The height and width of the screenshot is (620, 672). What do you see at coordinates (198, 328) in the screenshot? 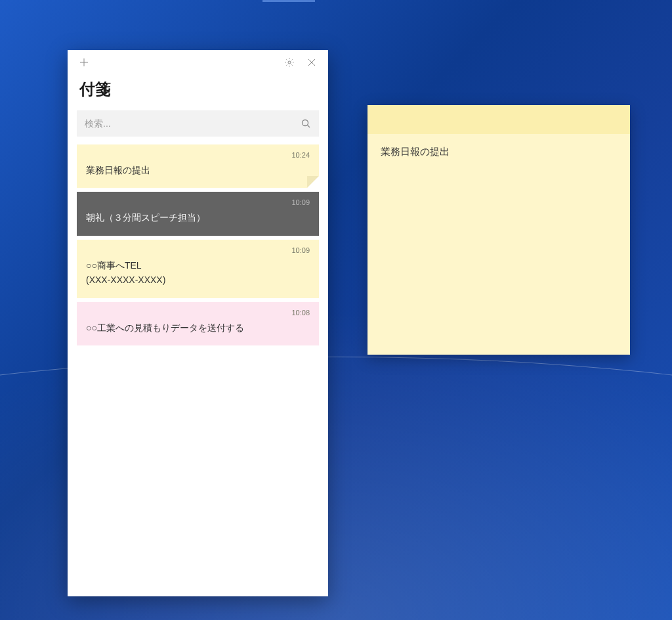
I see `note-text: ○○工業への見積もりデータを送付する` at bounding box center [198, 328].